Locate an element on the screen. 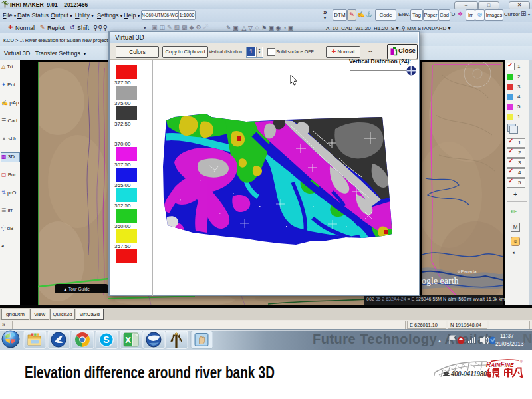 This screenshot has width=532, height=399. svg-text: S is located at coordinates (106, 340).